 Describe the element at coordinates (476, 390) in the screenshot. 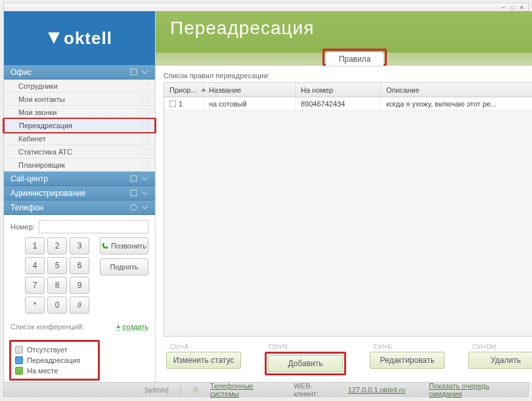

I see `show-queue-link: Показать очередь ожидания` at that location.